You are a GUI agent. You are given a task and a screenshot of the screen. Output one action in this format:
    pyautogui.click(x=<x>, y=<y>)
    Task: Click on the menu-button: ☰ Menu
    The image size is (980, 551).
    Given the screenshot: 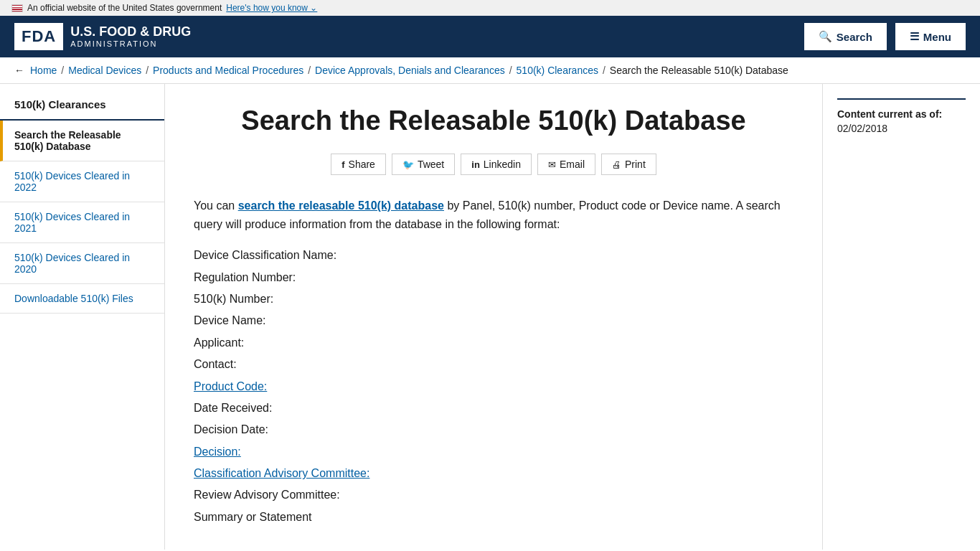 What is the action you would take?
    pyautogui.click(x=930, y=37)
    